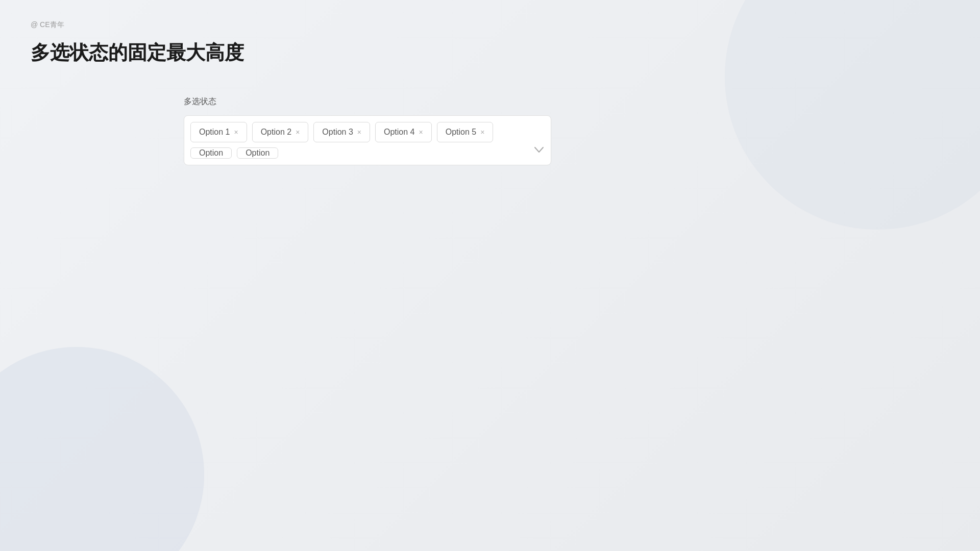 The width and height of the screenshot is (980, 551). Describe the element at coordinates (211, 153) in the screenshot. I see `tag-label-option6: Option` at that location.